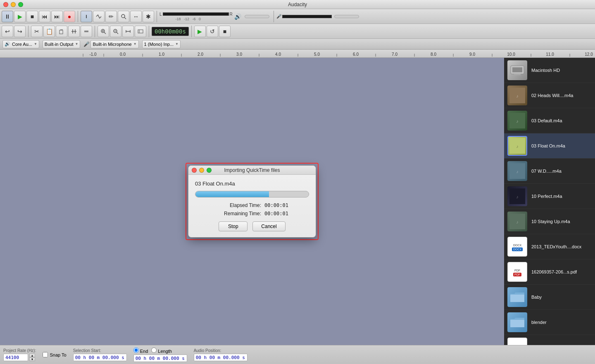 The width and height of the screenshot is (595, 364). Describe the element at coordinates (116, 31) in the screenshot. I see `zoom-out-button` at that location.